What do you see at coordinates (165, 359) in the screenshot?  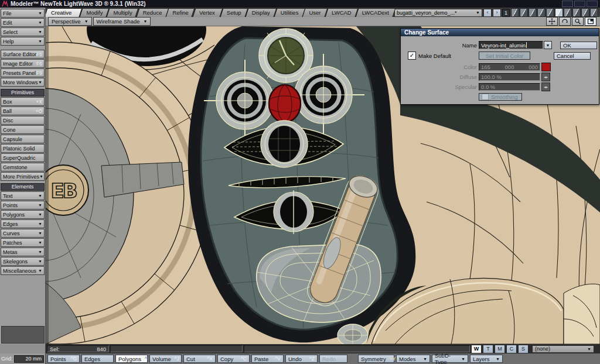 I see `volume-mode-button: Volume^J` at bounding box center [165, 359].